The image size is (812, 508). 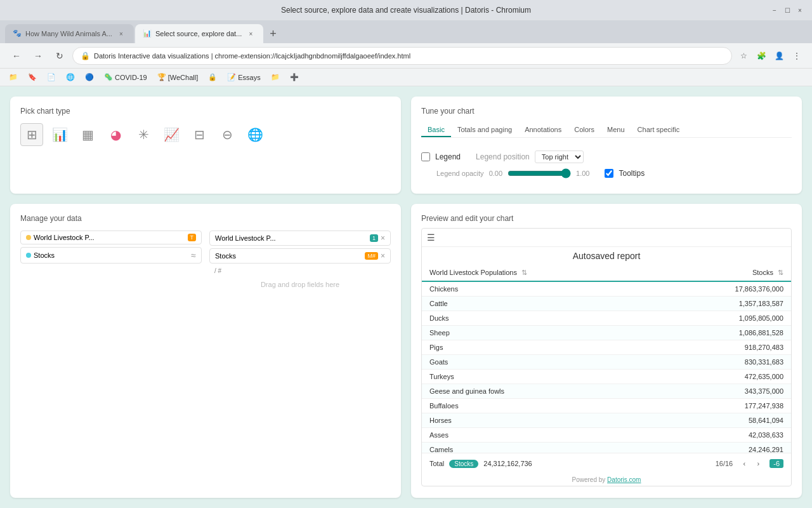 What do you see at coordinates (60, 56) in the screenshot?
I see `reload-button: ↻` at bounding box center [60, 56].